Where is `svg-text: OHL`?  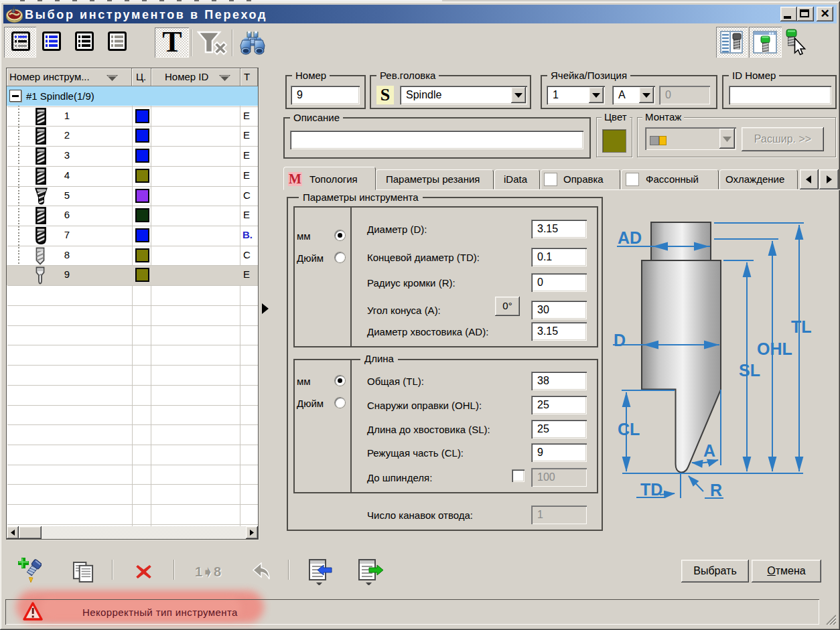 svg-text: OHL is located at coordinates (774, 349).